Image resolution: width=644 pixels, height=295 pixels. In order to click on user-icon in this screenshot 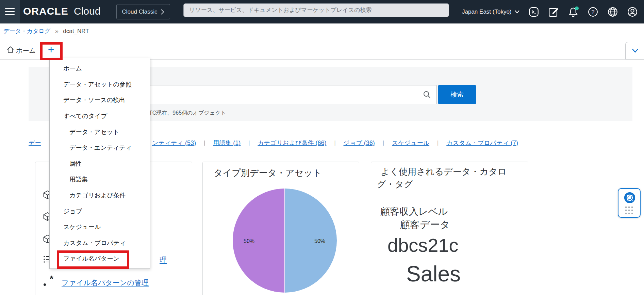, I will do `click(632, 12)`.